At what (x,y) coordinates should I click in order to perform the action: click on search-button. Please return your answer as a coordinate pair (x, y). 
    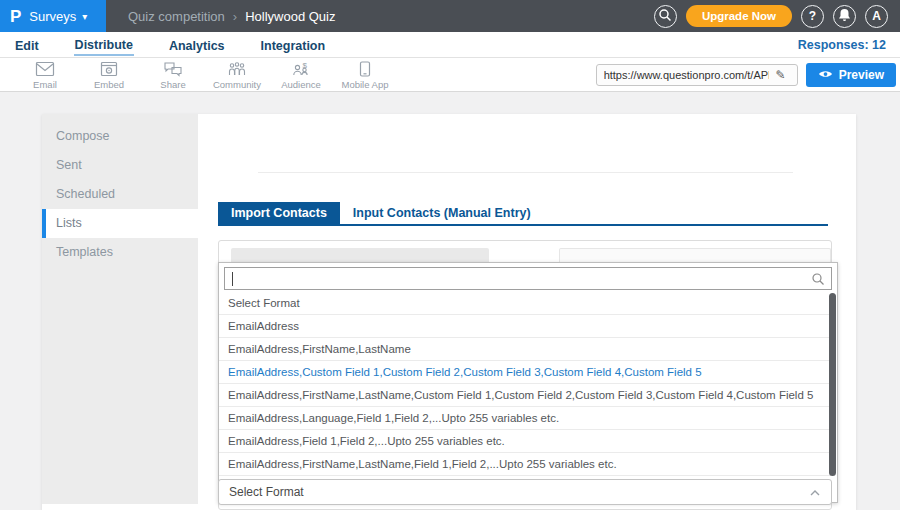
    Looking at the image, I should click on (666, 16).